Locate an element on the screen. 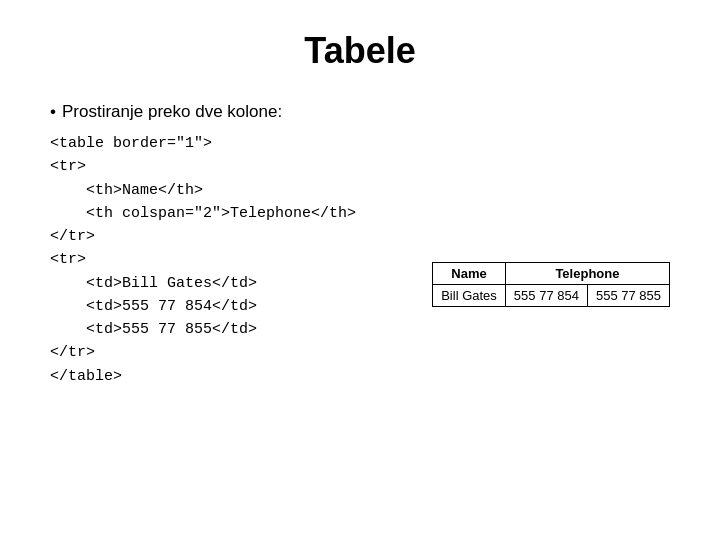 The width and height of the screenshot is (720, 540). slide-title: Tabele is located at coordinates (360, 51).